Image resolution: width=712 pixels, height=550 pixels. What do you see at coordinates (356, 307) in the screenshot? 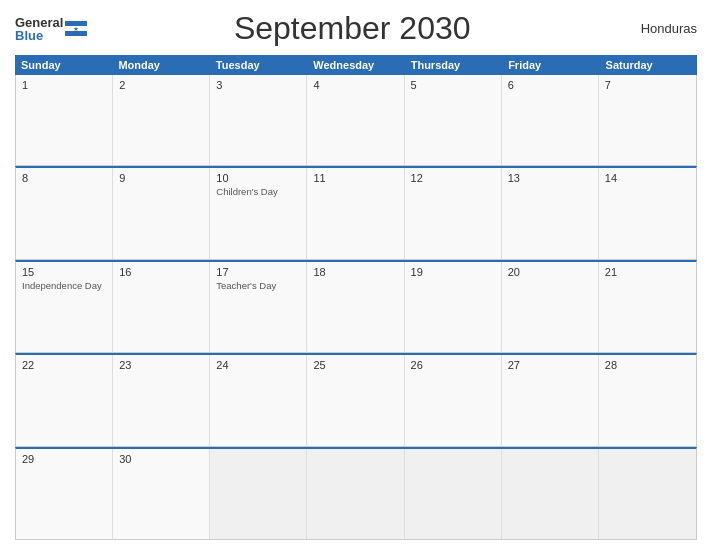
I see `day-18: 18` at bounding box center [356, 307].